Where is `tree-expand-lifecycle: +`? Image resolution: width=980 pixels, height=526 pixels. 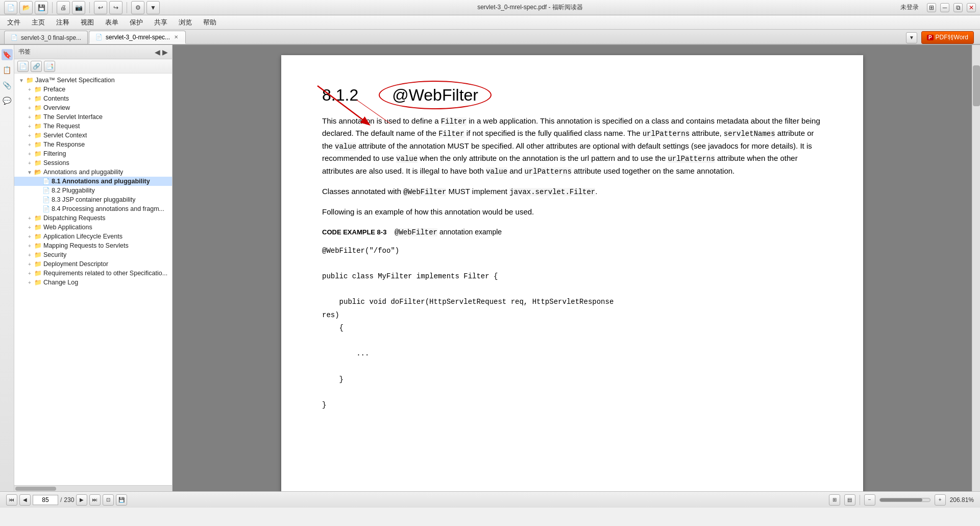
tree-expand-lifecycle: + is located at coordinates (30, 237).